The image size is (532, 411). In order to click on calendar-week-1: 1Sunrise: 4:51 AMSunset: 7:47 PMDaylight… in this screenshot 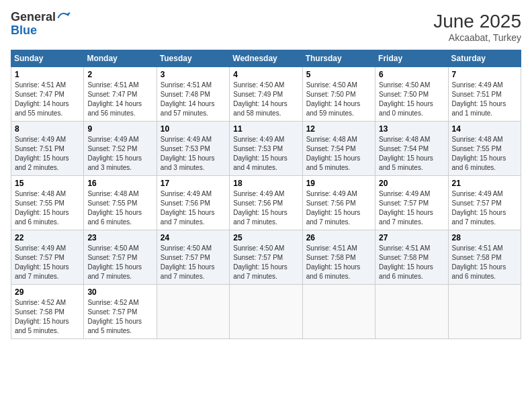, I will do `click(266, 94)`.